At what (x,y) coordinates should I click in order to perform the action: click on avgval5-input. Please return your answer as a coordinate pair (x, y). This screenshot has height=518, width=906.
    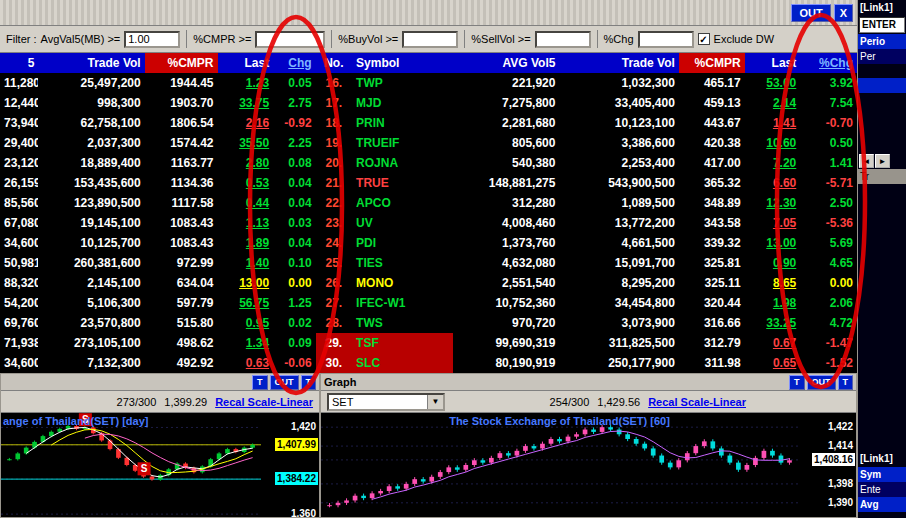
    Looking at the image, I should click on (152, 40).